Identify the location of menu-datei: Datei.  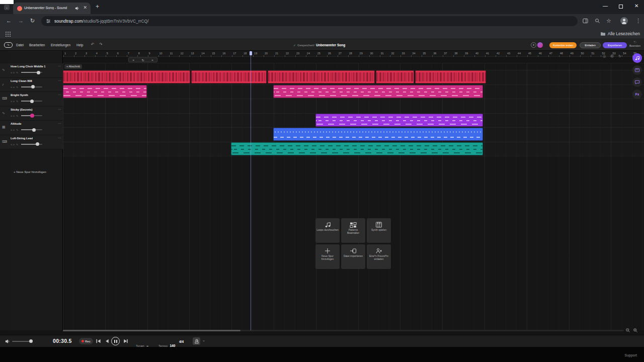
(20, 45).